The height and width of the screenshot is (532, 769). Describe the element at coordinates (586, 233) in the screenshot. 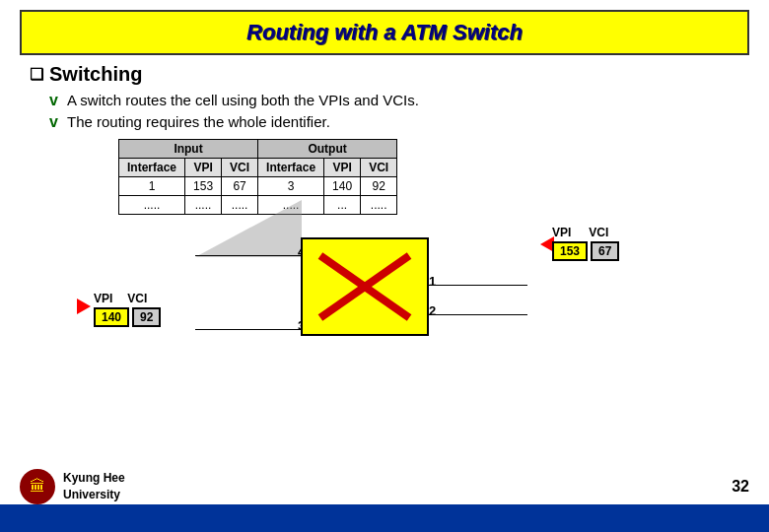

I see `vpi-vci-output-labels: VPI VCI` at that location.